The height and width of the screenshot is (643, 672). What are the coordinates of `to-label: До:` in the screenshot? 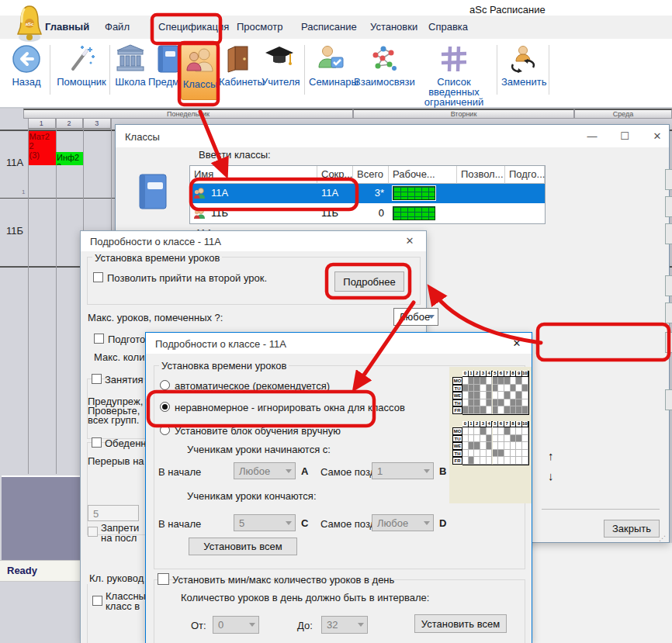 It's located at (305, 625).